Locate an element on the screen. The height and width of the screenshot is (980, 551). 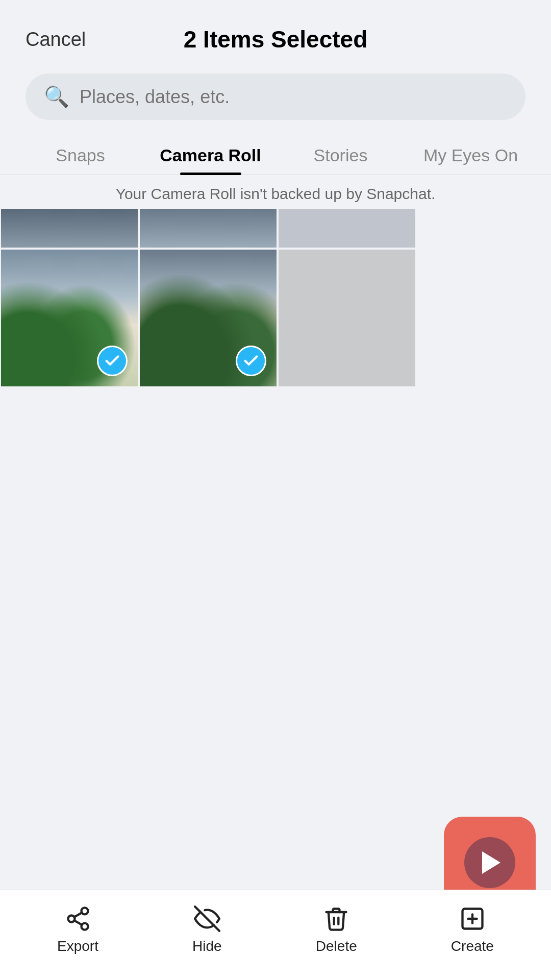
export-icon is located at coordinates (78, 919).